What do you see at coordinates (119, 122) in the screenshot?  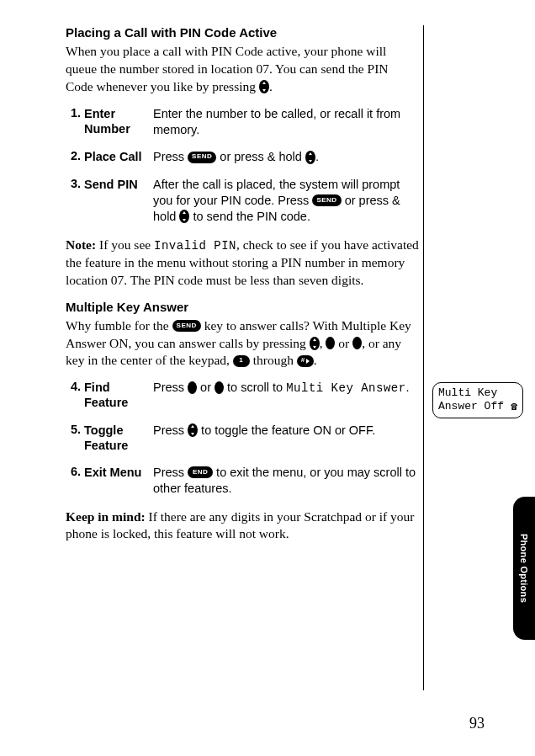 I see `step-title: Enter Number` at bounding box center [119, 122].